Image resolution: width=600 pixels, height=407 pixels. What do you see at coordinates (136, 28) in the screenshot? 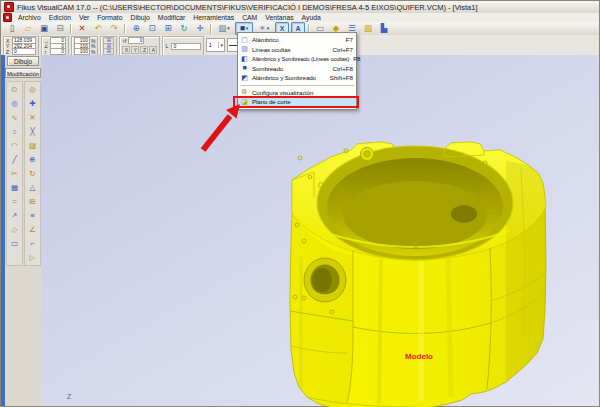
I see `zoom-in-icon: ⊕` at bounding box center [136, 28].